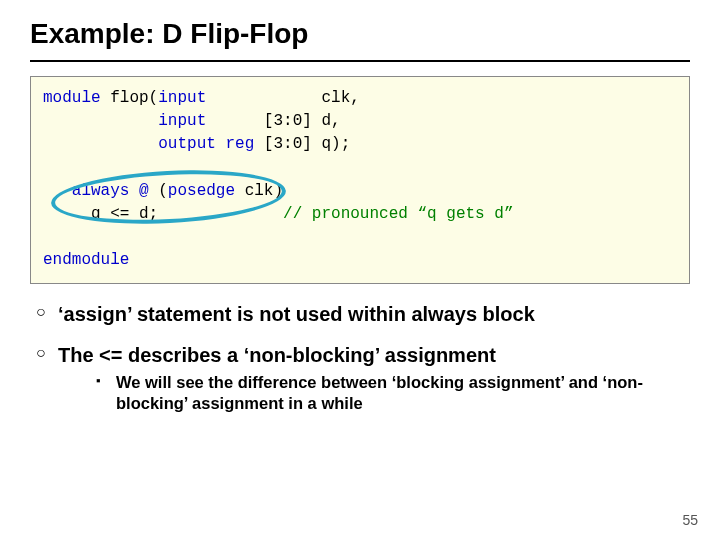 Image resolution: width=720 pixels, height=540 pixels. What do you see at coordinates (283, 98) in the screenshot?
I see `code-text: clk,` at bounding box center [283, 98].